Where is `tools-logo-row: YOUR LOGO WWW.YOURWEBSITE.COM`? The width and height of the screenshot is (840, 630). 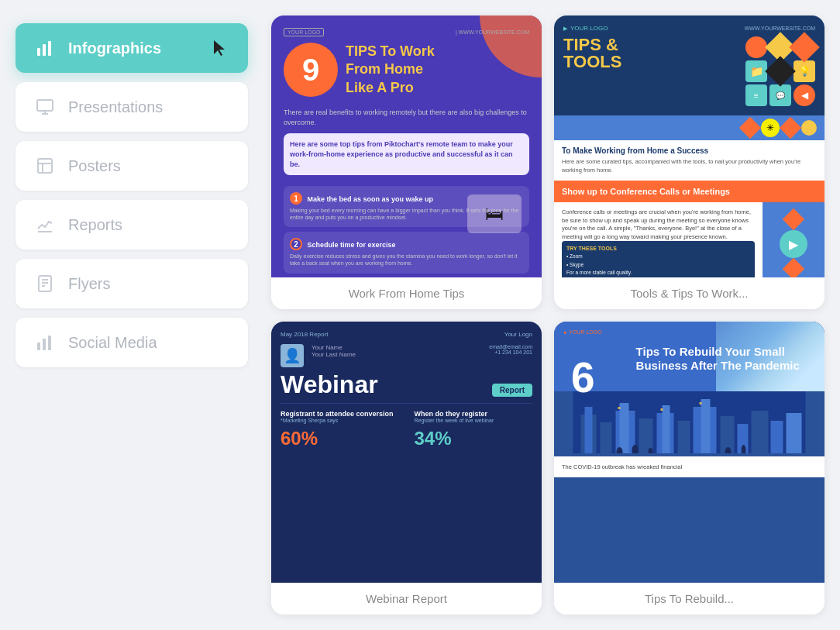 tools-logo-row: YOUR LOGO WWW.YOURWEBSITE.COM is located at coordinates (690, 28).